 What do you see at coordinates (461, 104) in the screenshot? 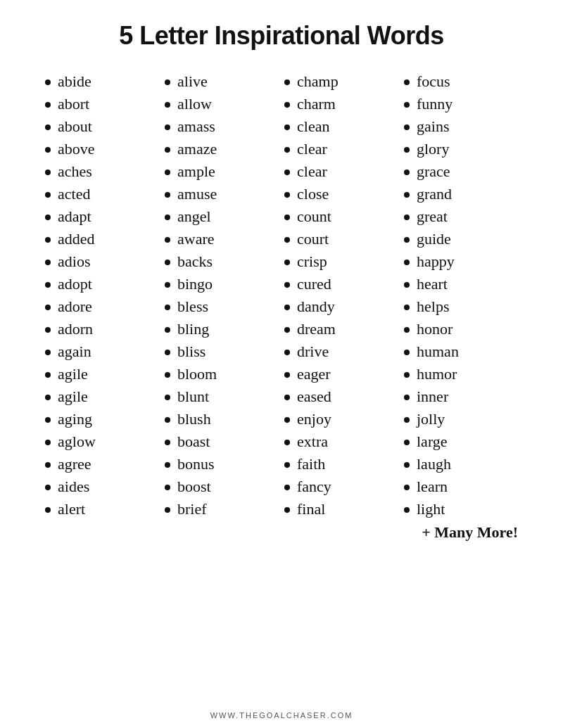
I see `list-item: funny` at bounding box center [461, 104].